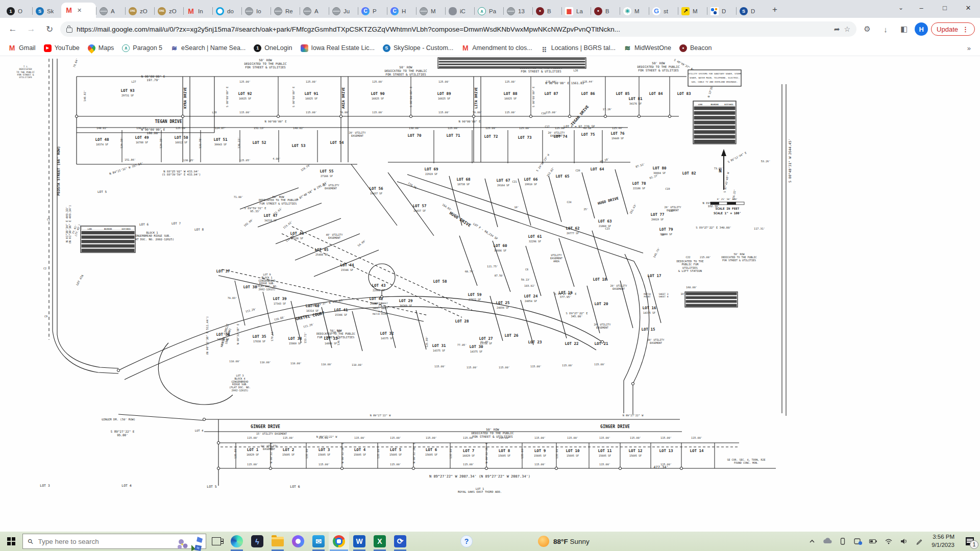 The height and width of the screenshot is (551, 980). What do you see at coordinates (273, 48) in the screenshot?
I see `bookmark-onelogin: 1OneLogin` at bounding box center [273, 48].